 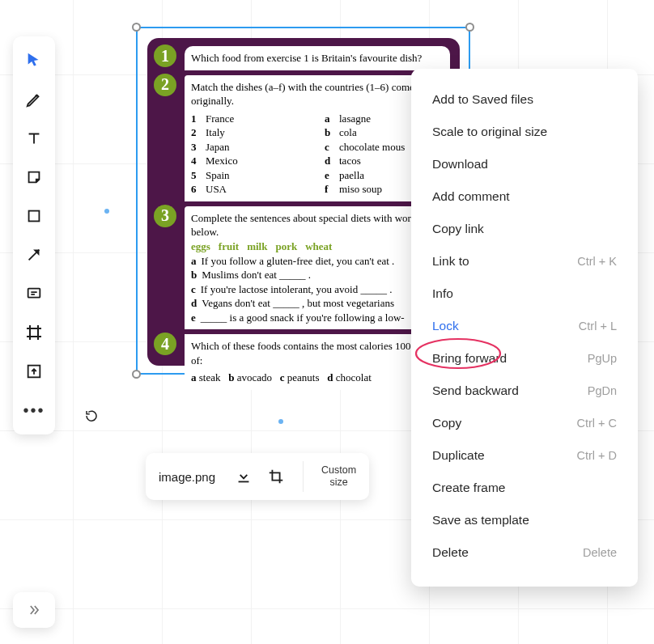 What do you see at coordinates (469, 358) in the screenshot?
I see `menu-item-label: Bring forward` at bounding box center [469, 358].